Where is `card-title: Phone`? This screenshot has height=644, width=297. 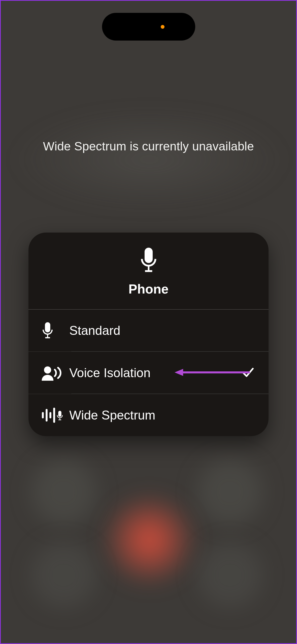
card-title: Phone is located at coordinates (149, 289).